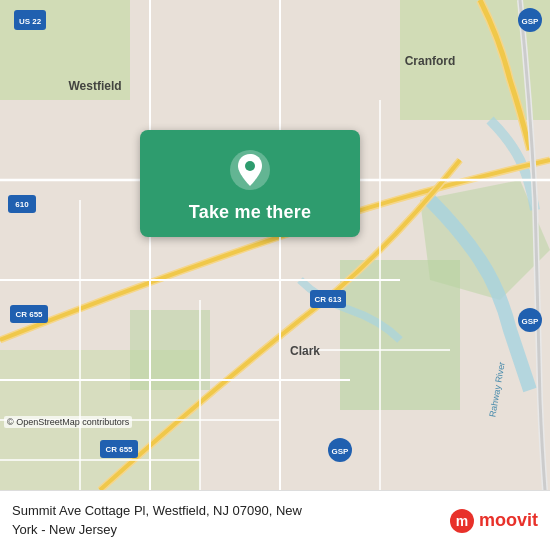 This screenshot has height=550, width=550. I want to click on map-attribution: © OpenStreetMap contributors, so click(68, 422).